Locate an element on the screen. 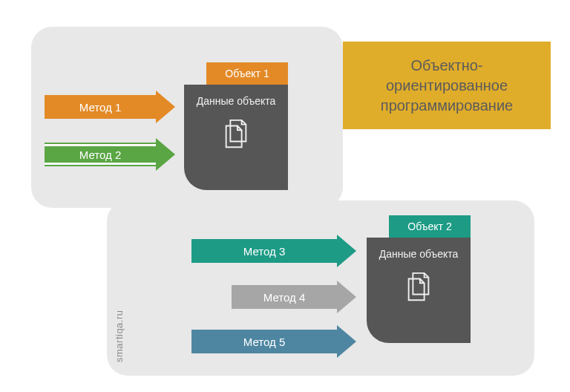  title-text: Объектно-ориентированное программировани… is located at coordinates (447, 86).